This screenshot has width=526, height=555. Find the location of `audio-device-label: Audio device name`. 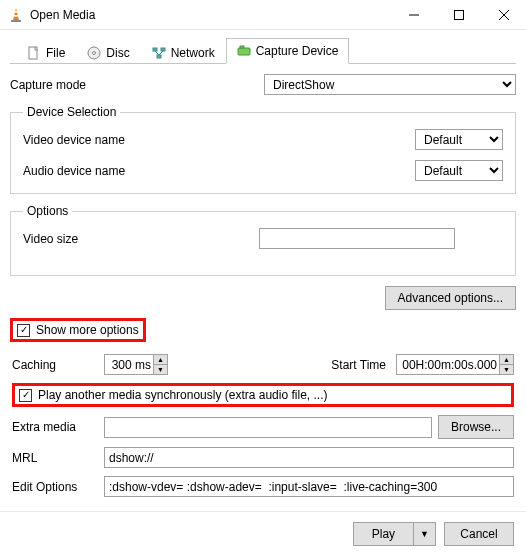

audio-device-label: Audio device name is located at coordinates (219, 171).